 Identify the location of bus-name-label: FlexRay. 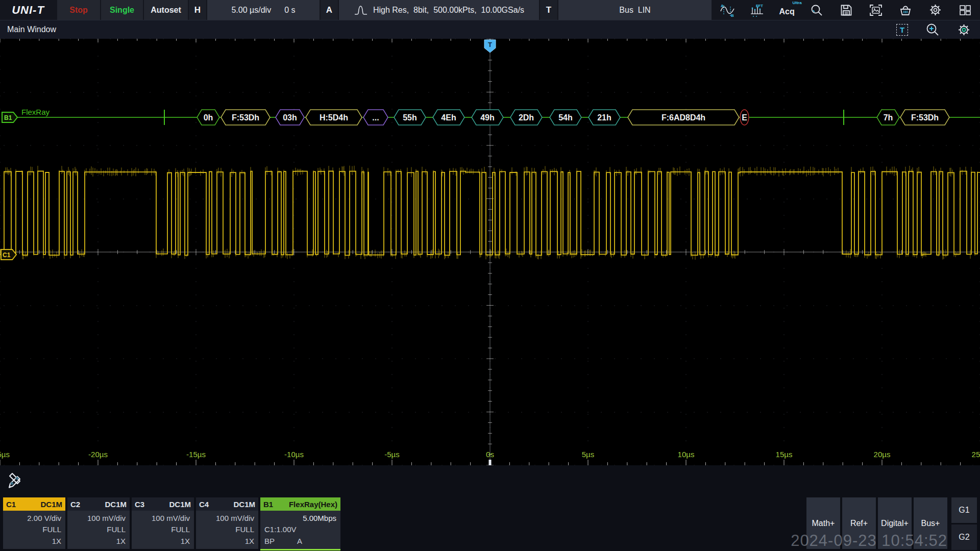
(36, 112).